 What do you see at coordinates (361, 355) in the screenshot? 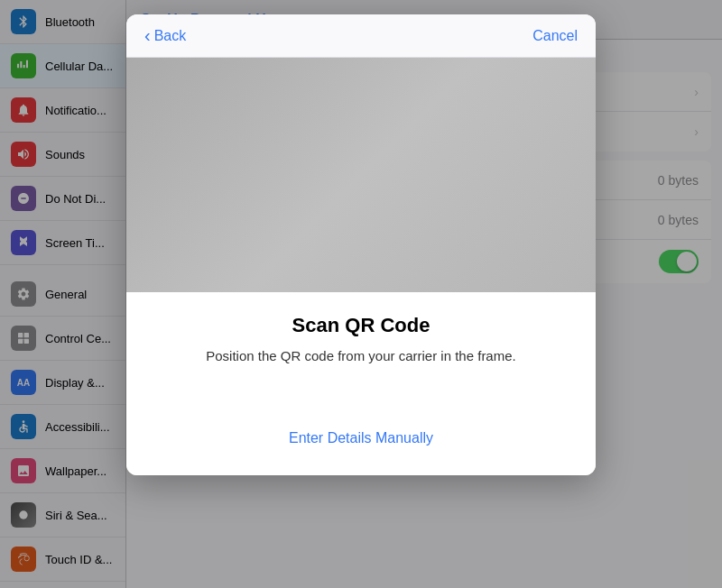
I see `modal-description: Position the QR code from your carrier i…` at bounding box center [361, 355].